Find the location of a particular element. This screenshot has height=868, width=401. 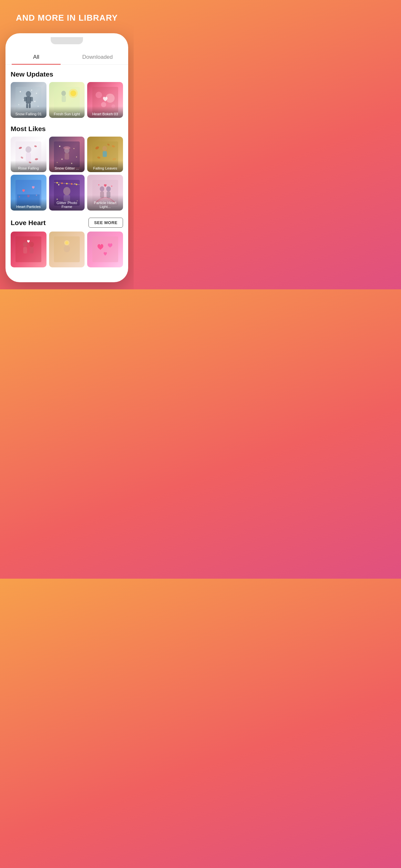

most-likes-grid: Rose Falling is located at coordinates (67, 174).